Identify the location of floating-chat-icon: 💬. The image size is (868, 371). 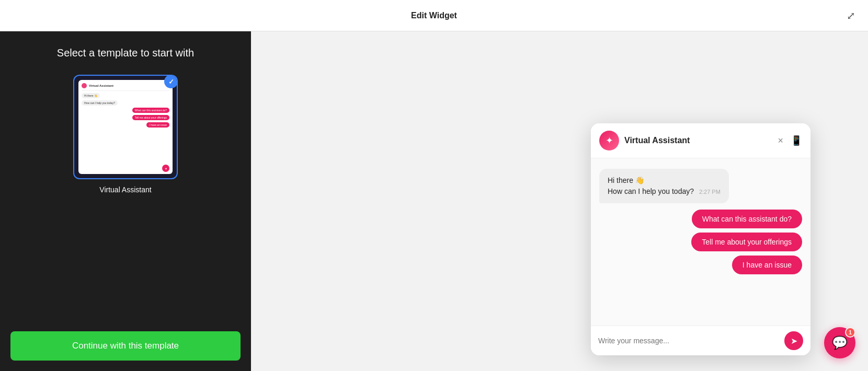
(840, 343).